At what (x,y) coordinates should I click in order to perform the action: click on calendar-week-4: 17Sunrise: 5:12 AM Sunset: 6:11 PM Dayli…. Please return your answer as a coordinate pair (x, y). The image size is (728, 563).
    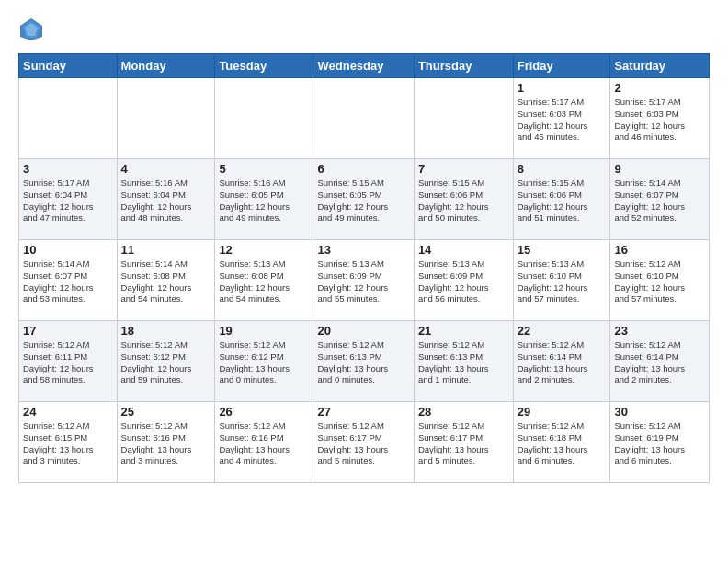
    Looking at the image, I should click on (364, 362).